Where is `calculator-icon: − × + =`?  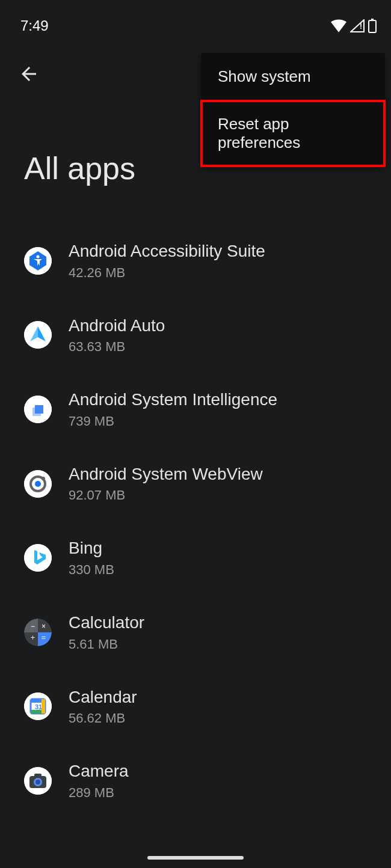 calculator-icon: − × + = is located at coordinates (38, 632).